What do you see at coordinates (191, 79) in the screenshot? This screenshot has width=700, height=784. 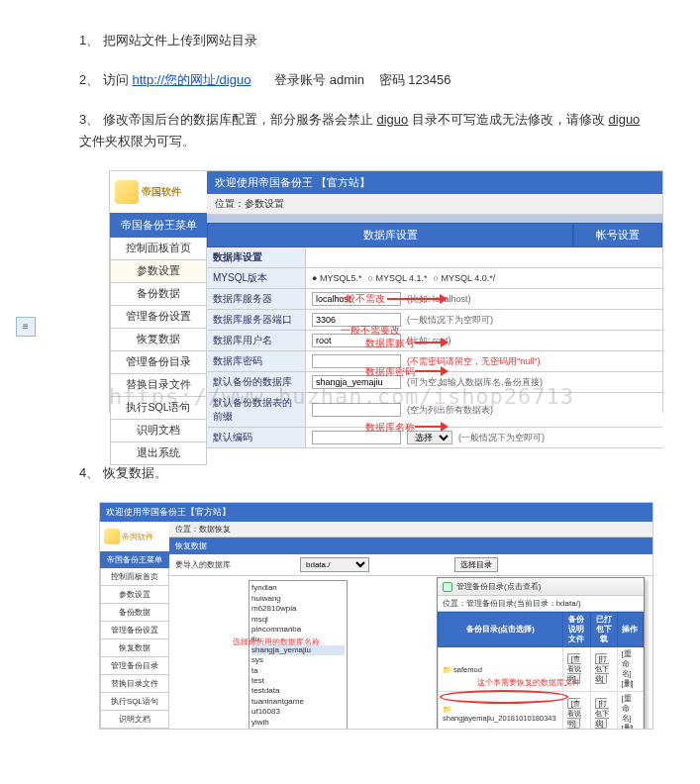 I see `url-link: http://您的网址/diguo` at bounding box center [191, 79].